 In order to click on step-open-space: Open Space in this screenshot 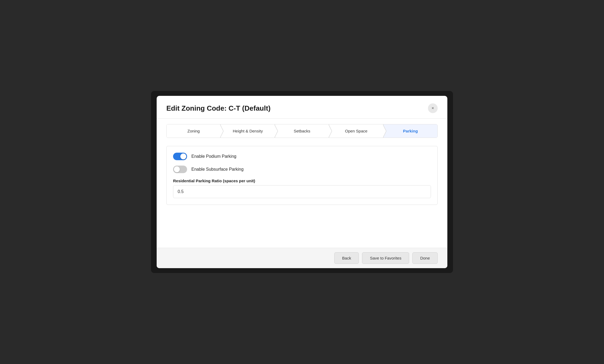, I will do `click(356, 131)`.